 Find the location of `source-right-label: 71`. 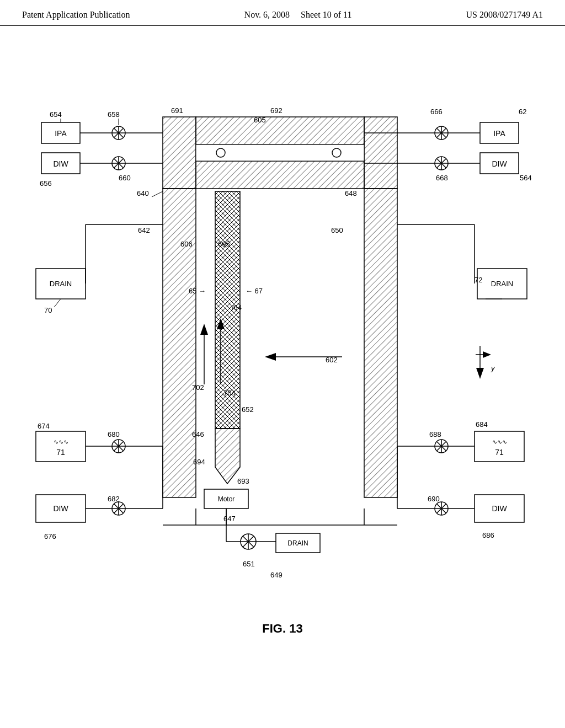

source-right-label: 71 is located at coordinates (499, 452).